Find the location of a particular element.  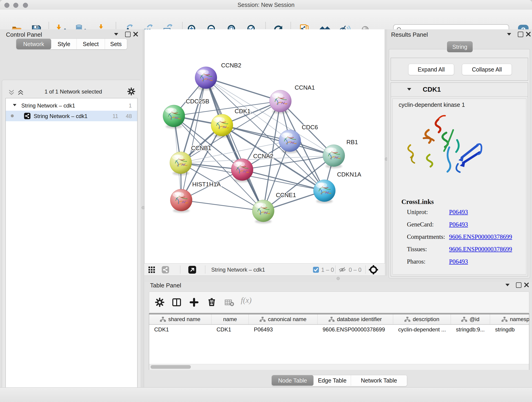

network-label: String Network – cdk1 is located at coordinates (61, 116).